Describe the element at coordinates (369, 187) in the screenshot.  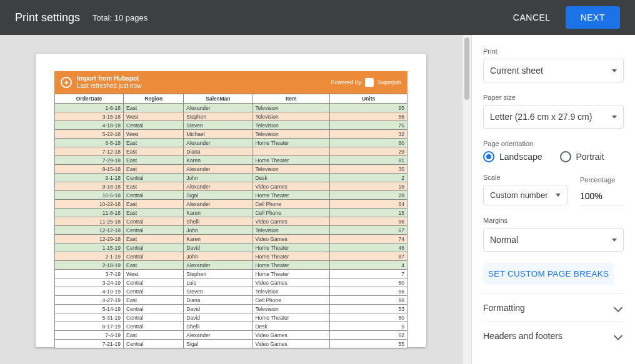
I see `table-cell: 16` at that location.